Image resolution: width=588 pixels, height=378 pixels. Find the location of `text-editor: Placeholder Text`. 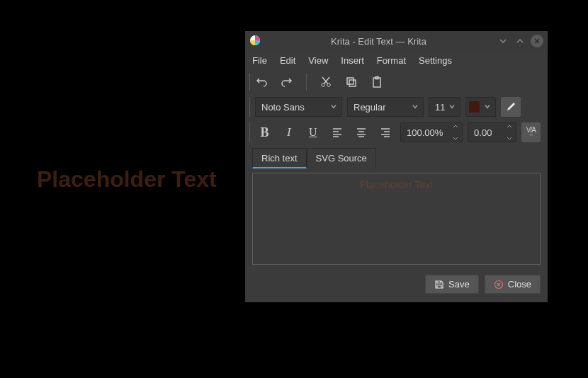

text-editor: Placeholder Text is located at coordinates (397, 219).